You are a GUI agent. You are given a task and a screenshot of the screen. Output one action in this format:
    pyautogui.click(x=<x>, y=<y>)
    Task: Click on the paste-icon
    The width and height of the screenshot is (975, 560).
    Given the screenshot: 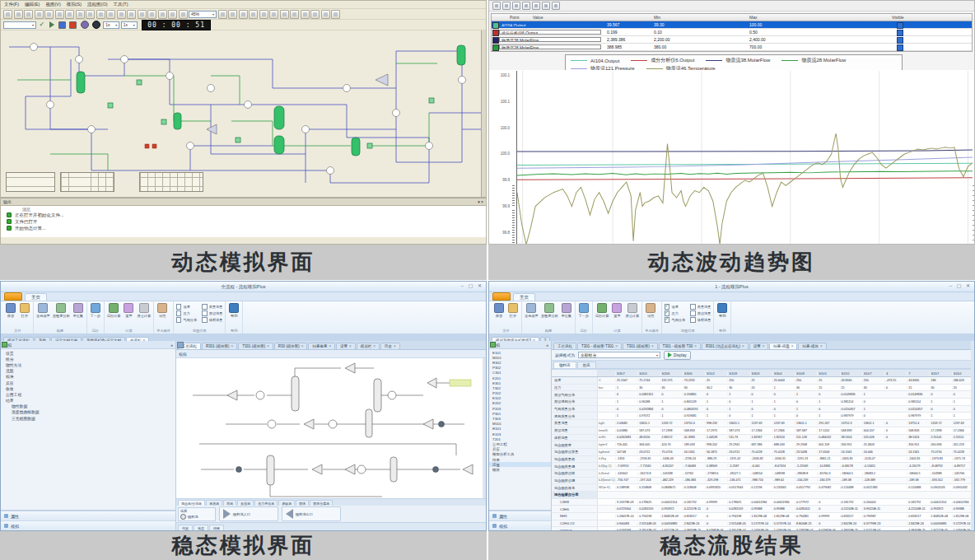 What is the action you would take?
    pyautogui.click(x=142, y=15)
    